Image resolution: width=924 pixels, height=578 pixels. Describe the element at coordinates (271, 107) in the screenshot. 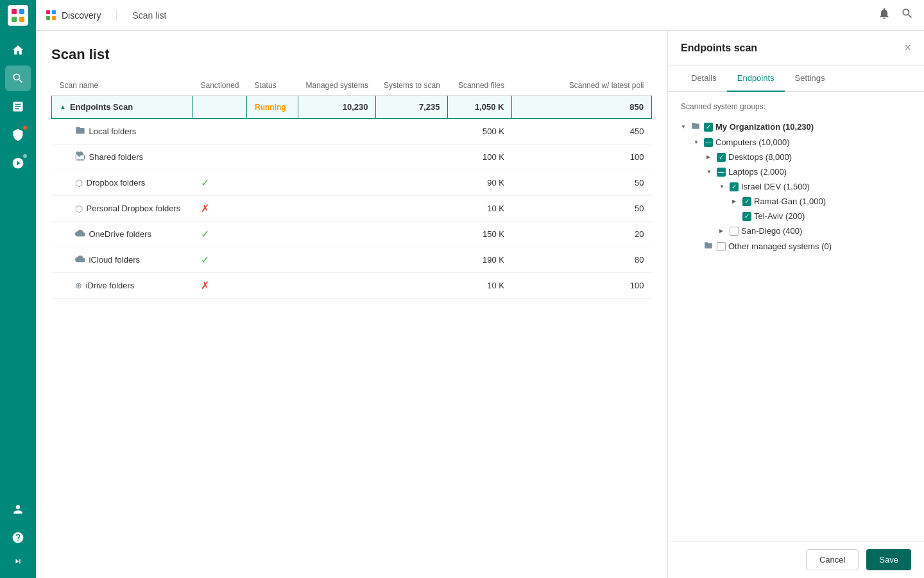

I see `endpoints-status: Running` at that location.